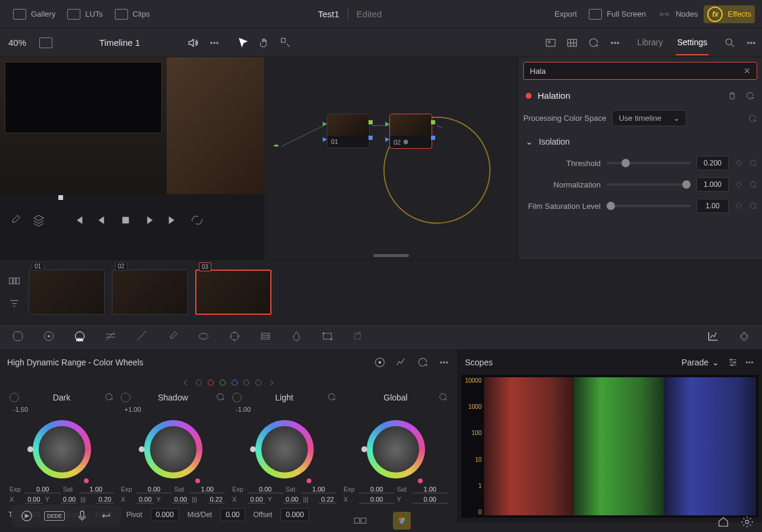  Describe the element at coordinates (713, 163) in the screenshot. I see `threshold-value: 0.200` at that location.